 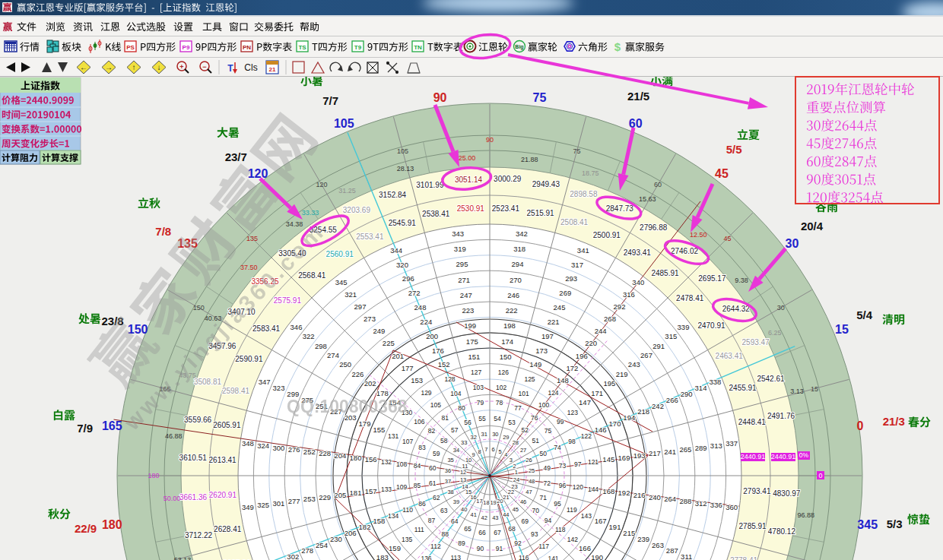 What do you see at coordinates (578, 487) in the screenshot?
I see `svg-text: 120` at bounding box center [578, 487].